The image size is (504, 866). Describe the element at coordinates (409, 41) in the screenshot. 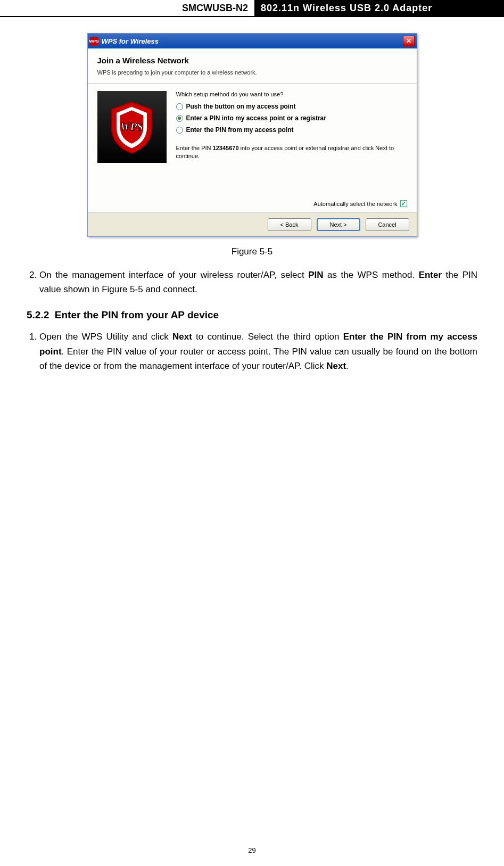

I see `close-icon: ✕` at that location.